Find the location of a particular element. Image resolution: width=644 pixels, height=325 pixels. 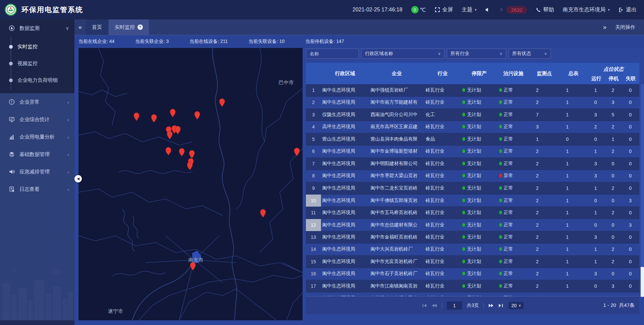

sidebar-item-4: 基础数据管理 ‹ is located at coordinates (37, 154).